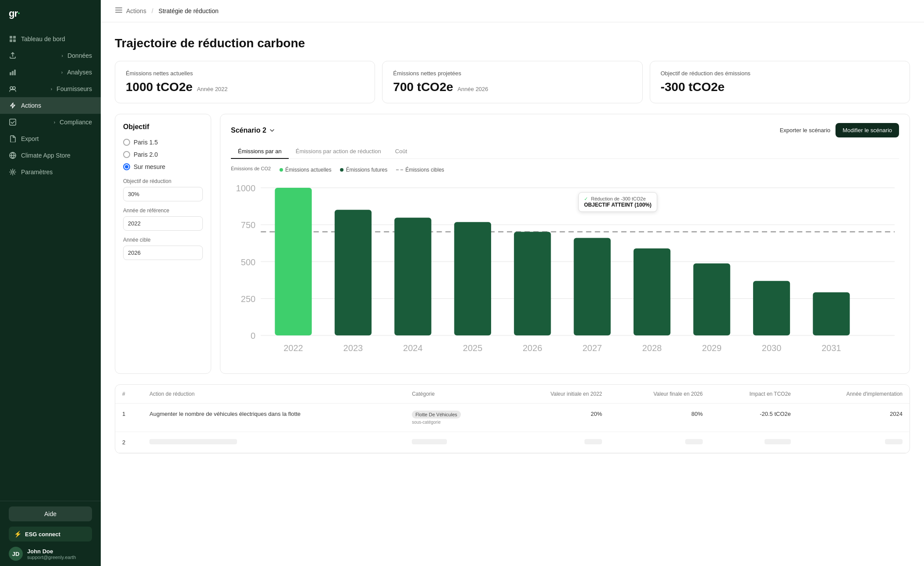 Image resolution: width=924 pixels, height=566 pixels. What do you see at coordinates (413, 277) in the screenshot?
I see `bar-2024` at bounding box center [413, 277].